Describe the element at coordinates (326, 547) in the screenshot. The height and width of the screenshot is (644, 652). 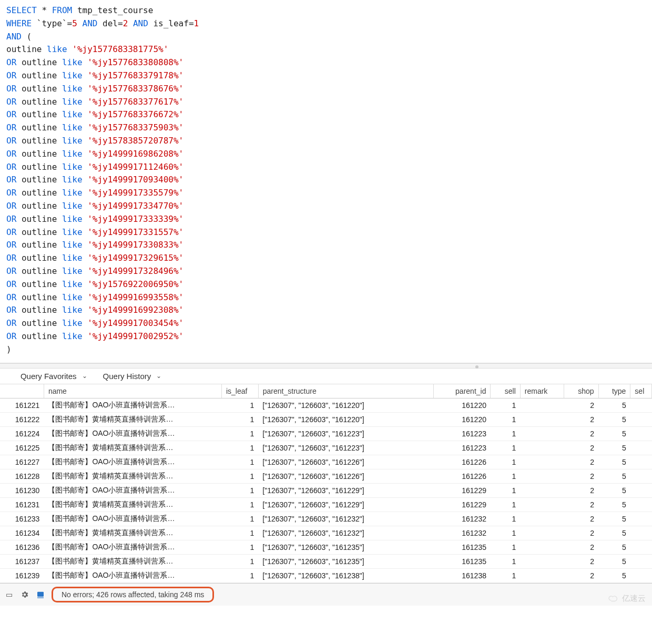
I see `table-row: 161236【图书邮寄】OAO小班直播特训营系…1["126307", "126…` at that location.